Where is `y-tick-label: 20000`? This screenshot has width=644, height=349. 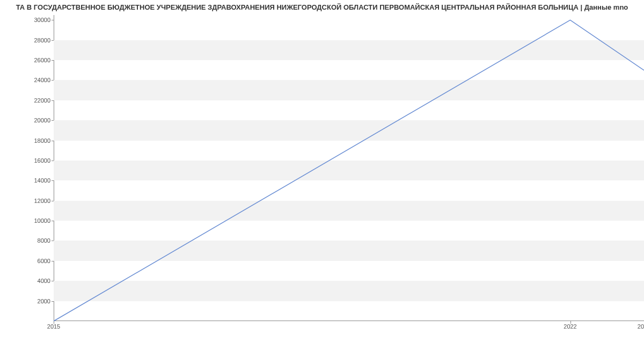
y-tick-label: 20000 is located at coordinates (34, 120).